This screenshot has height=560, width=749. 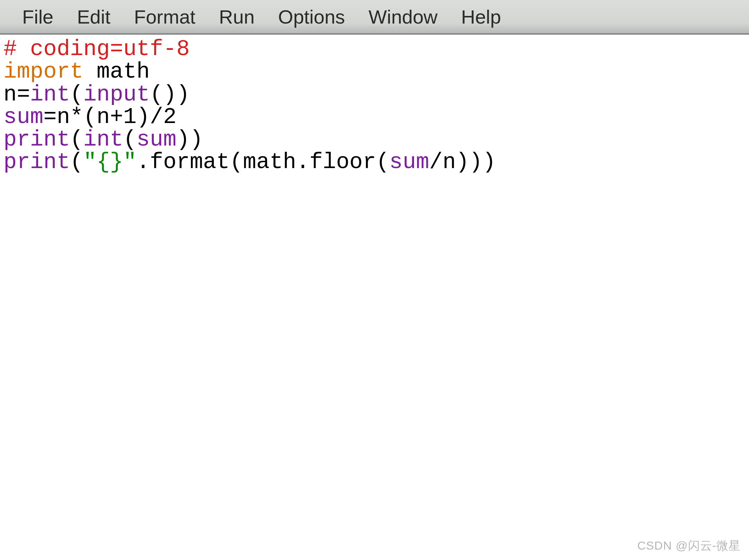 I want to click on code-line-2-keyword: import, so click(x=43, y=72).